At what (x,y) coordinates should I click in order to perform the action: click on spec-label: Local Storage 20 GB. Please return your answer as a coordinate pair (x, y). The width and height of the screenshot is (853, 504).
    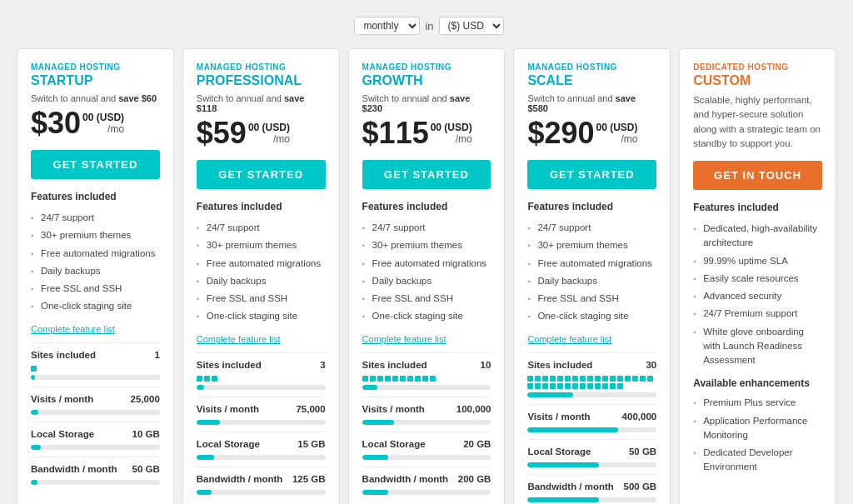
    Looking at the image, I should click on (426, 444).